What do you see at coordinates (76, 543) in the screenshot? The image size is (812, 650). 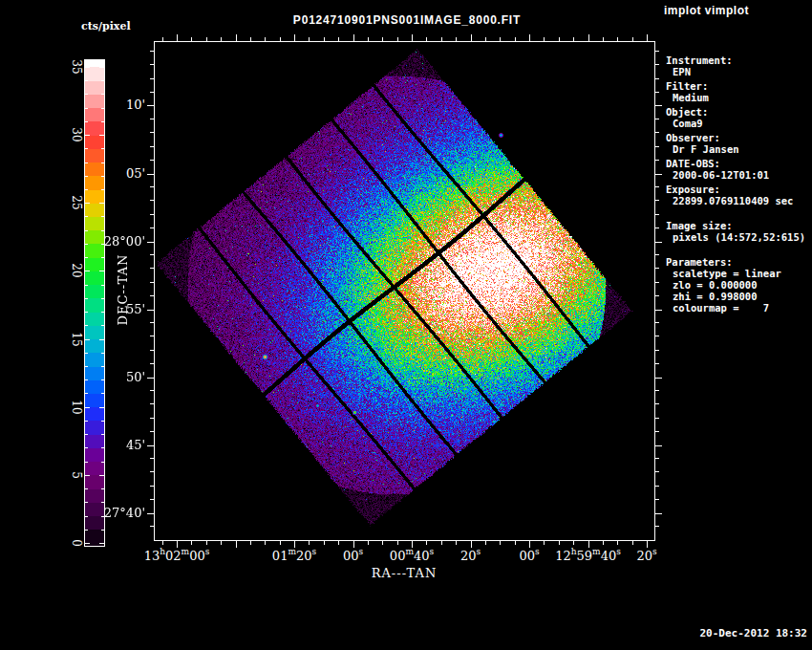 I see `colorbar-tick-label: 0` at bounding box center [76, 543].